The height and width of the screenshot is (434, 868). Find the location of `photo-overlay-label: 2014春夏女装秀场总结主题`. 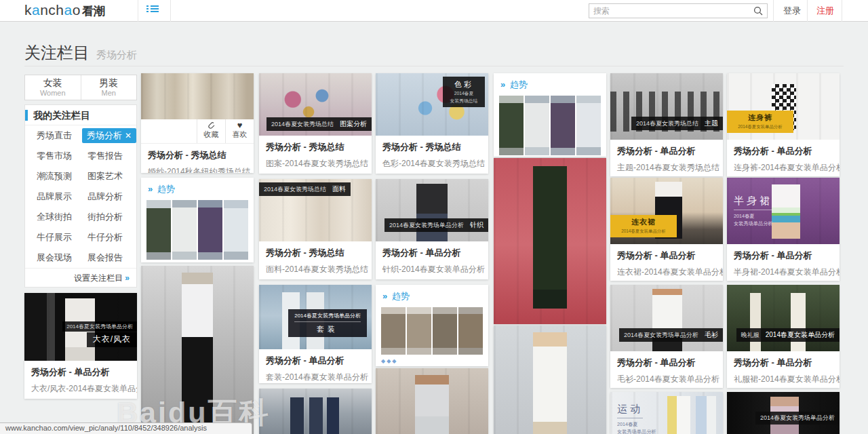

photo-overlay-label: 2014春夏女装秀场总结主题 is located at coordinates (677, 123).